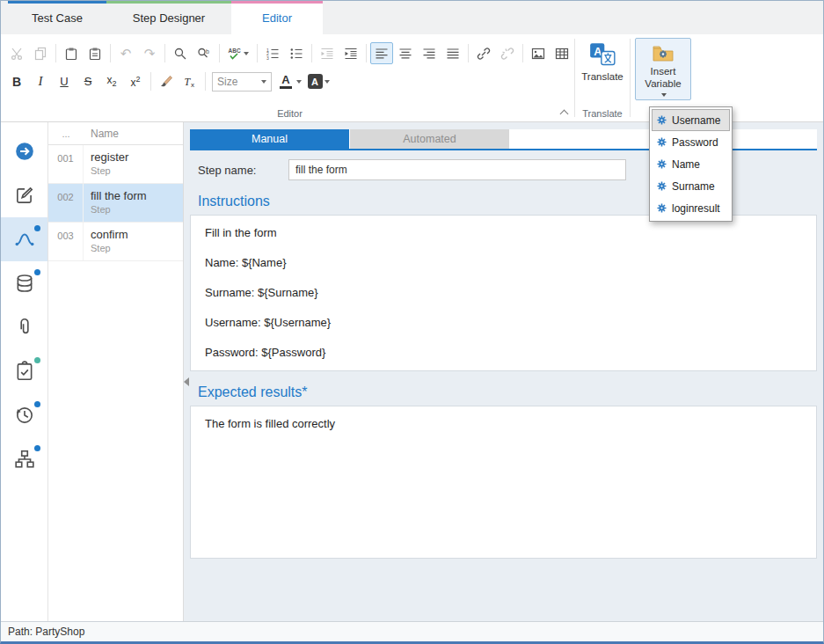 The width and height of the screenshot is (824, 644). Describe the element at coordinates (166, 81) in the screenshot. I see `format-painter-icon` at that location.